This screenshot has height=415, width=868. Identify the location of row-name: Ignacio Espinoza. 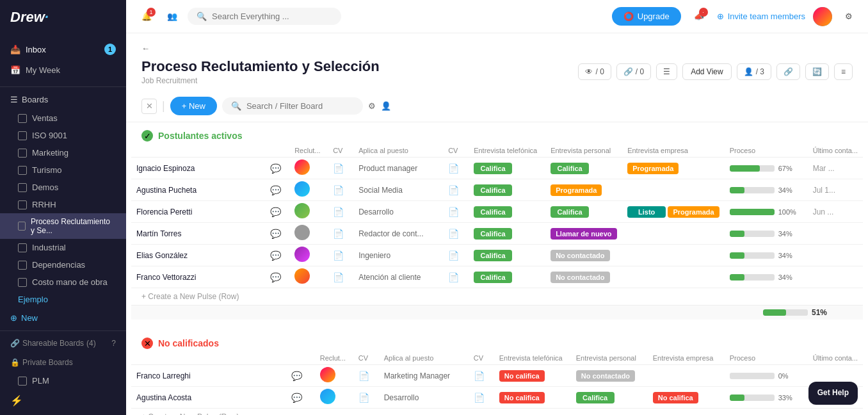
(198, 168).